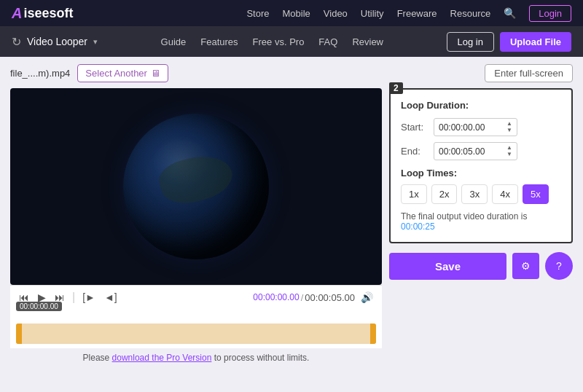  I want to click on output-text: The final output video duration is 00:00…, so click(481, 222).